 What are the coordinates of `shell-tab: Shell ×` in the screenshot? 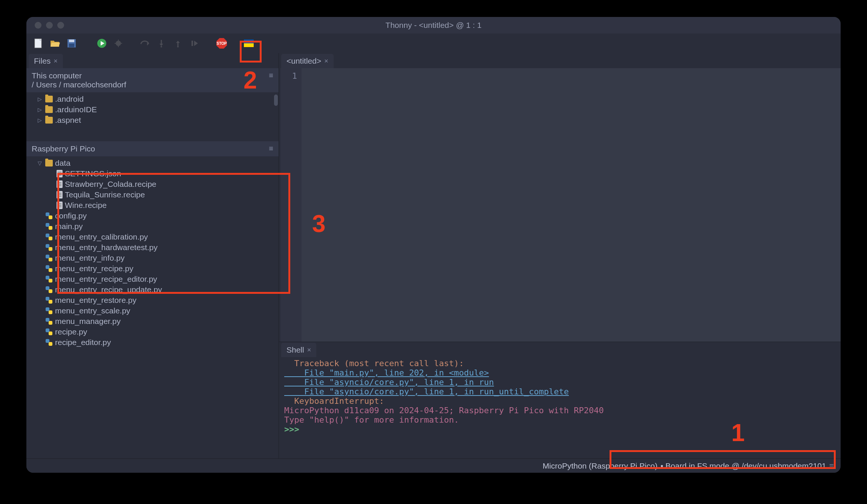 It's located at (299, 350).